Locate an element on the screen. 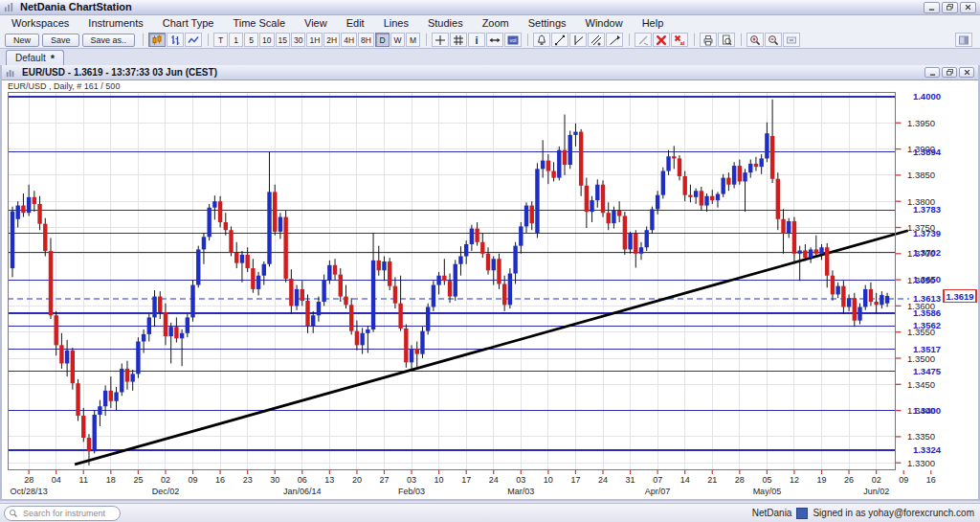 This screenshot has height=522, width=980. price-level-label: 1.3650 is located at coordinates (926, 280).